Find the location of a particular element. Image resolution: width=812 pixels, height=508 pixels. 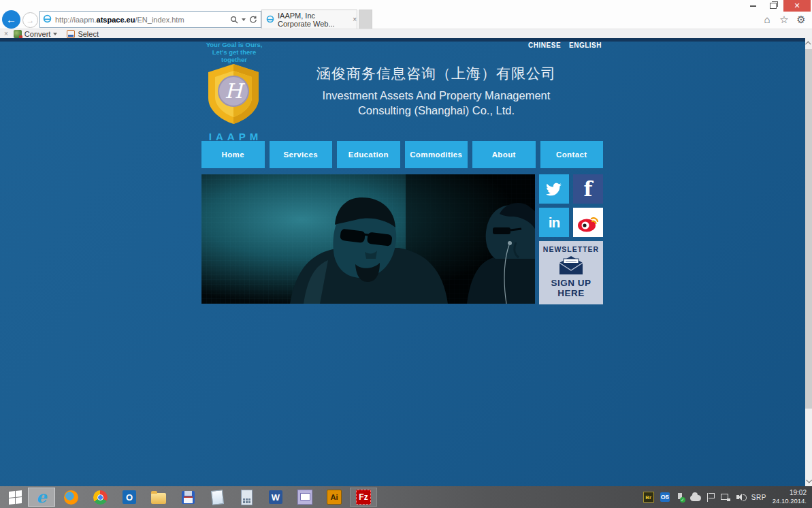

search-icon is located at coordinates (234, 20).